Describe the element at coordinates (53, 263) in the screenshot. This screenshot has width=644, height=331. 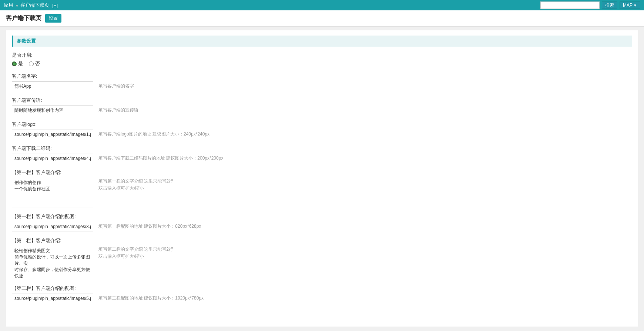
I see `intro2-textarea: 轻松创作精美图文 简单优雅的设计，可以一次上传多张图片、实 时保存、多端同步，使…` at that location.